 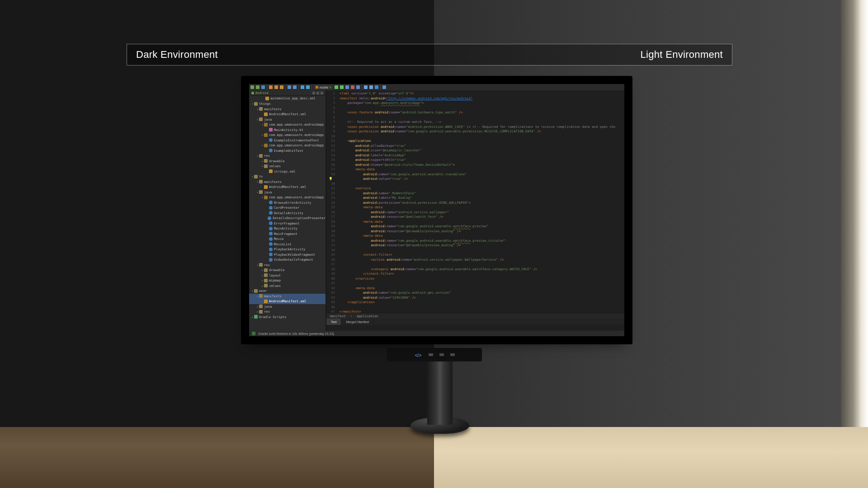 I want to click on run-icon, so click(x=336, y=87).